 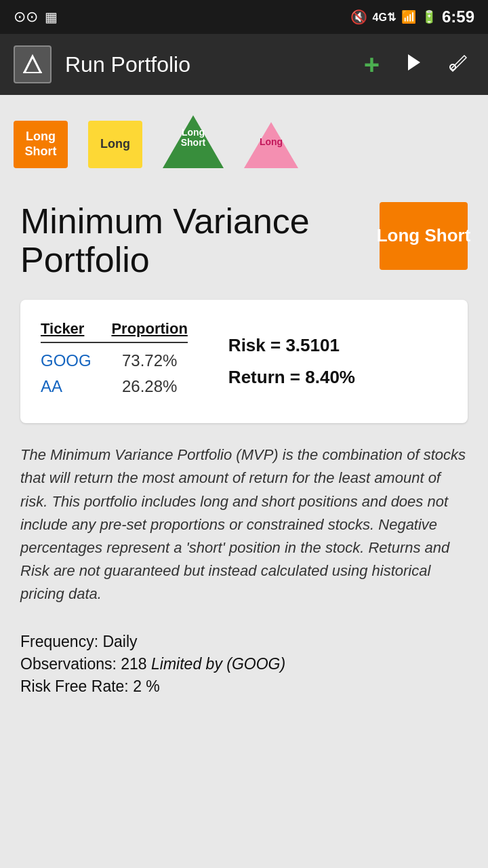 I want to click on settings-button, so click(x=458, y=65).